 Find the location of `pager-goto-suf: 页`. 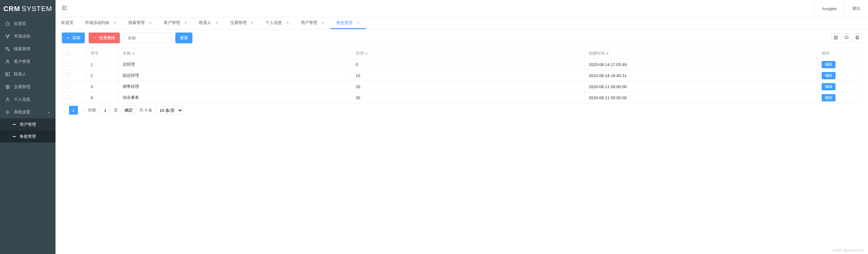

pager-goto-suf: 页 is located at coordinates (116, 110).